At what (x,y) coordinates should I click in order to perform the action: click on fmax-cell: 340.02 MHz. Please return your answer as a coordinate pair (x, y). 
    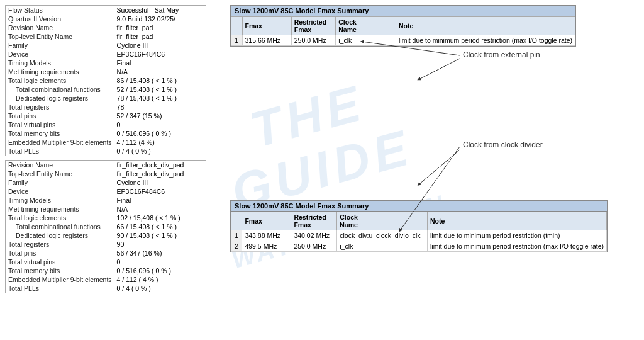
    Looking at the image, I should click on (314, 235).